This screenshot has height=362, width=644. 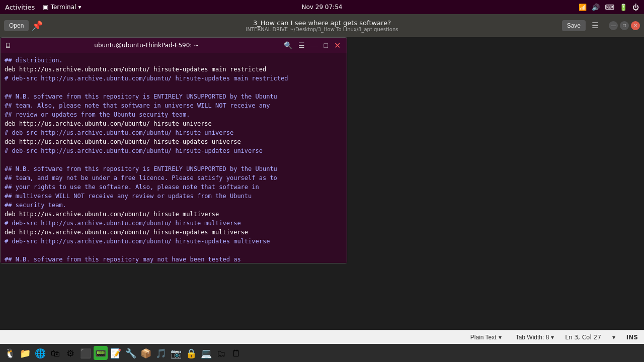 What do you see at coordinates (624, 26) in the screenshot?
I see `maximize-button: □` at bounding box center [624, 26].